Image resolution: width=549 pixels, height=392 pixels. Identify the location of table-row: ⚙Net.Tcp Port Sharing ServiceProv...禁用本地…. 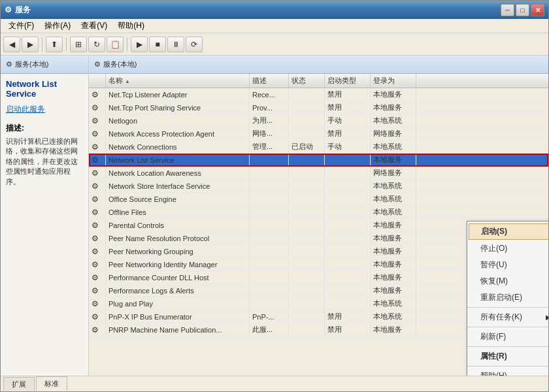
(319, 108).